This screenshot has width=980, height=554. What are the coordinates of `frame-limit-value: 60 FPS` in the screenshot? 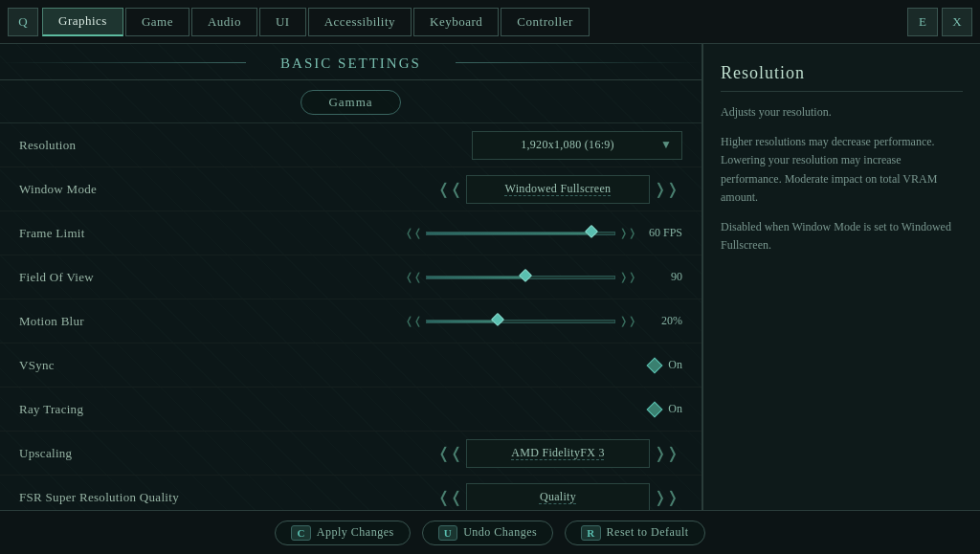 It's located at (663, 233).